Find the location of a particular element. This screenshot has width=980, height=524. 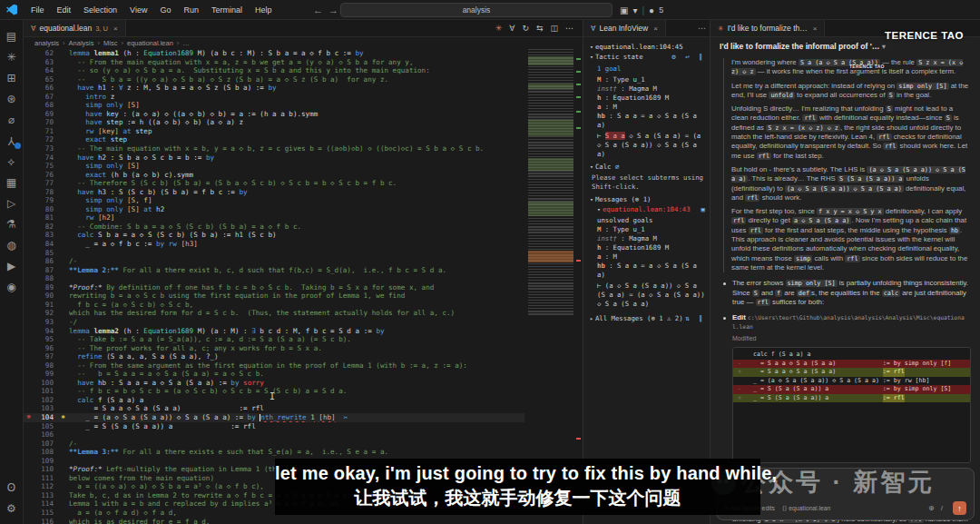

code-line-95: 95 -- Take b := S a a (= S_a(a)), c := a… is located at coordinates (274, 340).